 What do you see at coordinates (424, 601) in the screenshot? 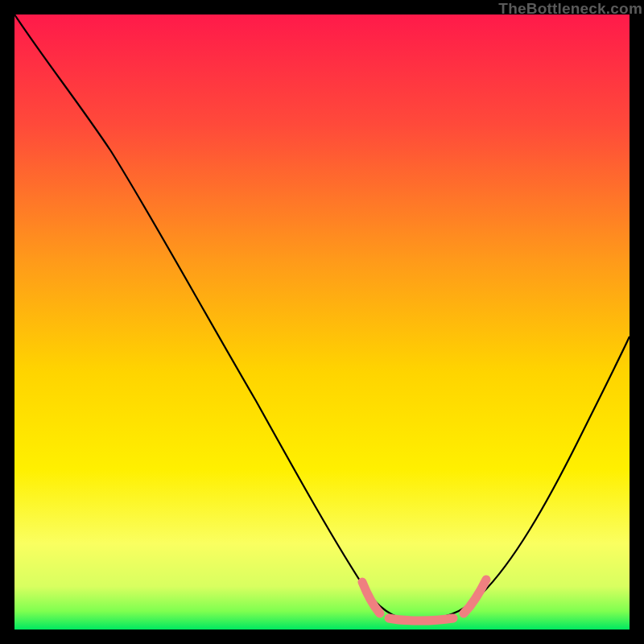
I see `optimal-zone-highlight` at bounding box center [424, 601].